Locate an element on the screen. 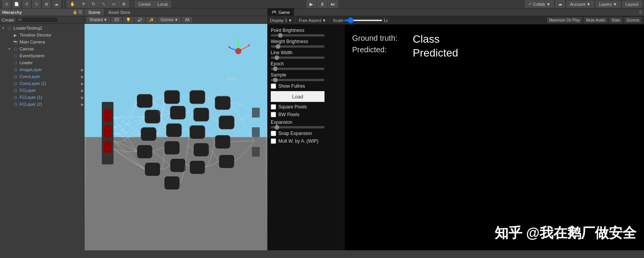 The width and height of the screenshot is (644, 258). layout-button: Layout is located at coordinates (632, 4).